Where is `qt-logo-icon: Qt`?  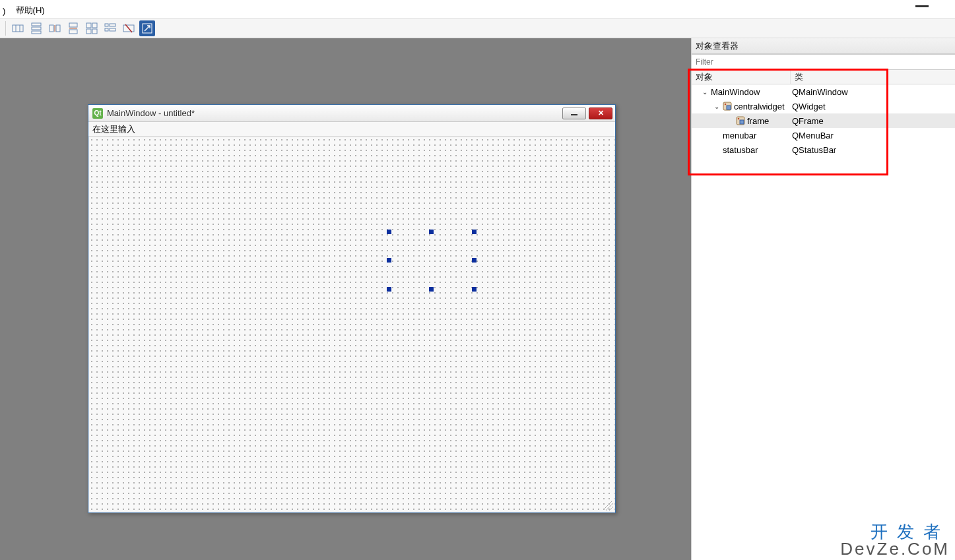
qt-logo-icon: Qt is located at coordinates (98, 113).